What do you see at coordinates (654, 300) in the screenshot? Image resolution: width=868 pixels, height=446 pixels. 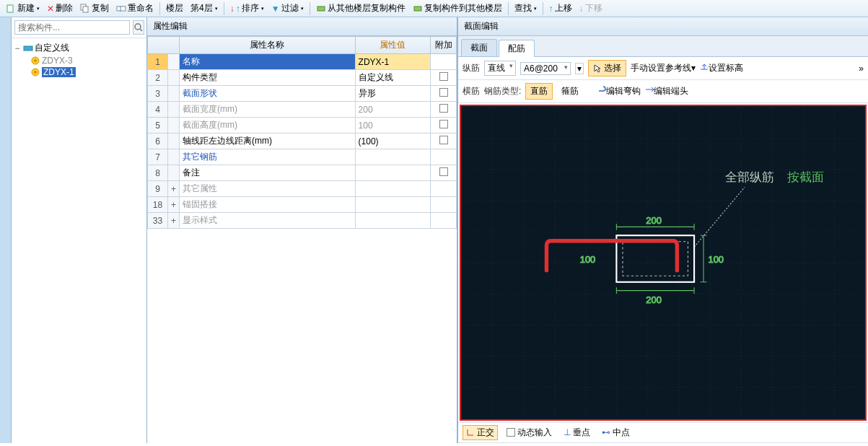 I see `dim-bottom: 200` at bounding box center [654, 300].